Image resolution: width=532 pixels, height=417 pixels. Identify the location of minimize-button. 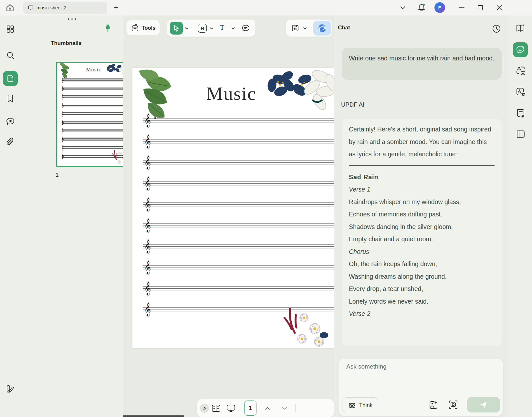
(462, 8).